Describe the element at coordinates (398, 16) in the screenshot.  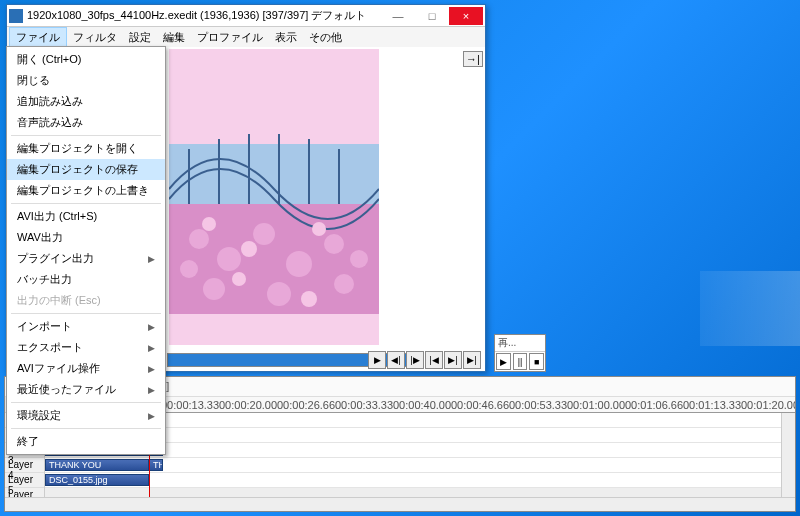
I see `minimize-button: —` at that location.